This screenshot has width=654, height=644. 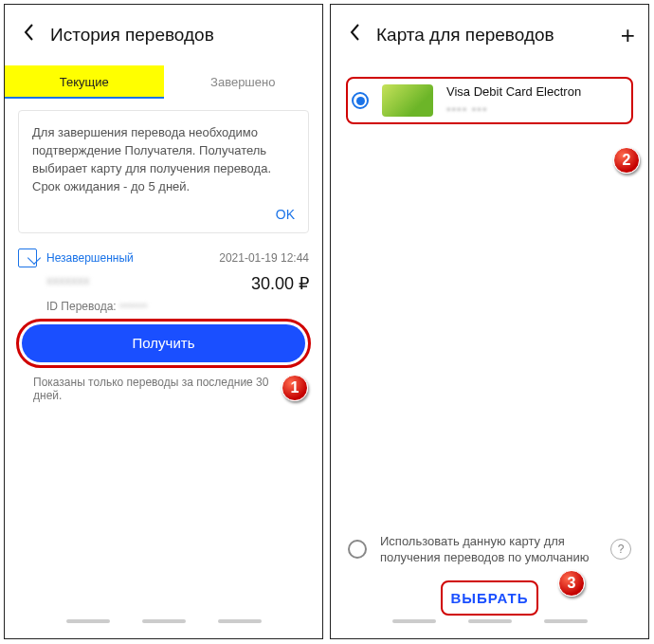 What do you see at coordinates (180, 35) in the screenshot?
I see `page-title: История переводов` at bounding box center [180, 35].